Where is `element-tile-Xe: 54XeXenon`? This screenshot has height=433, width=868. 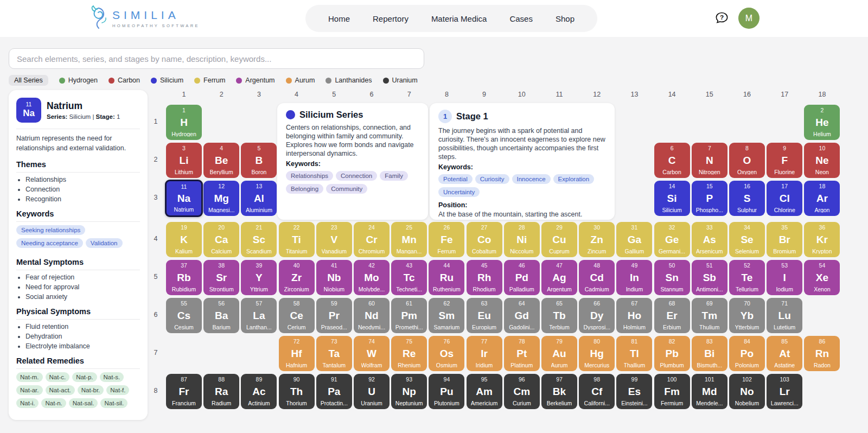
element-tile-Xe: 54XeXenon is located at coordinates (822, 278).